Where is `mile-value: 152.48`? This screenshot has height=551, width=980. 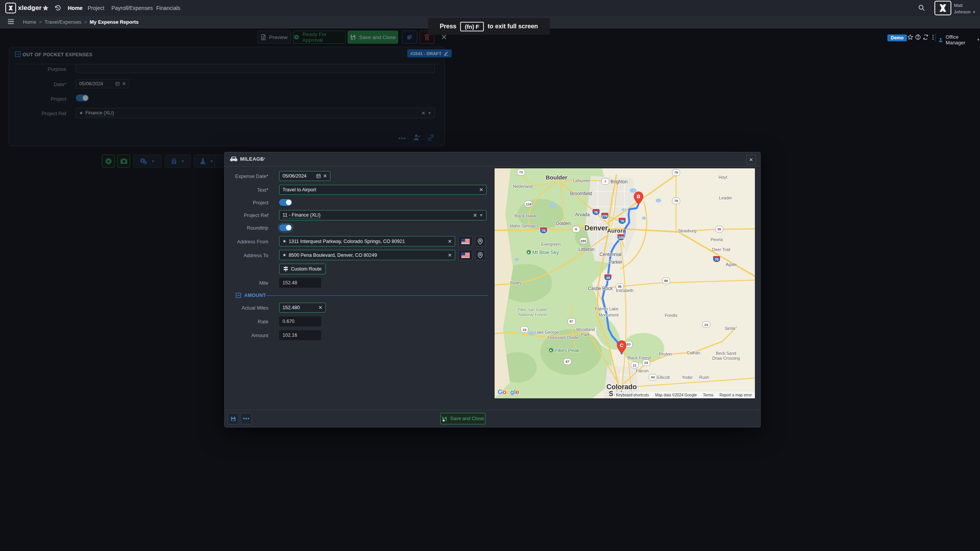
mile-value: 152.48 is located at coordinates (290, 283).